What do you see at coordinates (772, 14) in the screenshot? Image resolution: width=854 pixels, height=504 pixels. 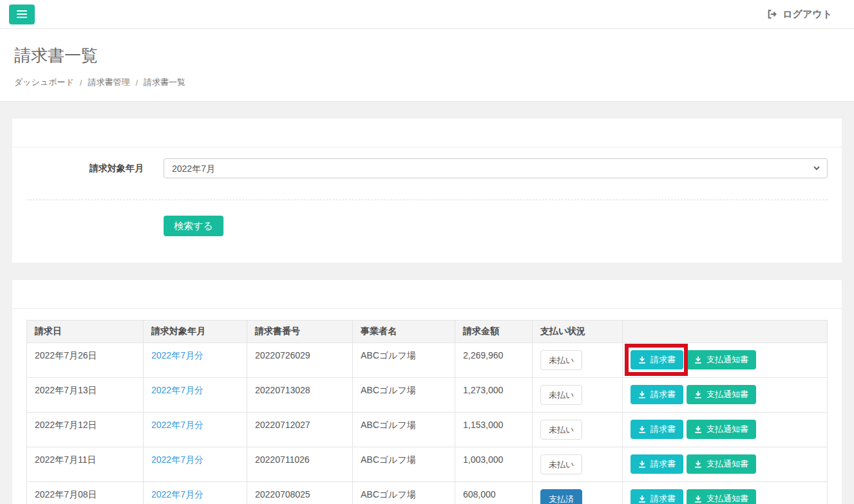 I see `sign-out-icon` at bounding box center [772, 14].